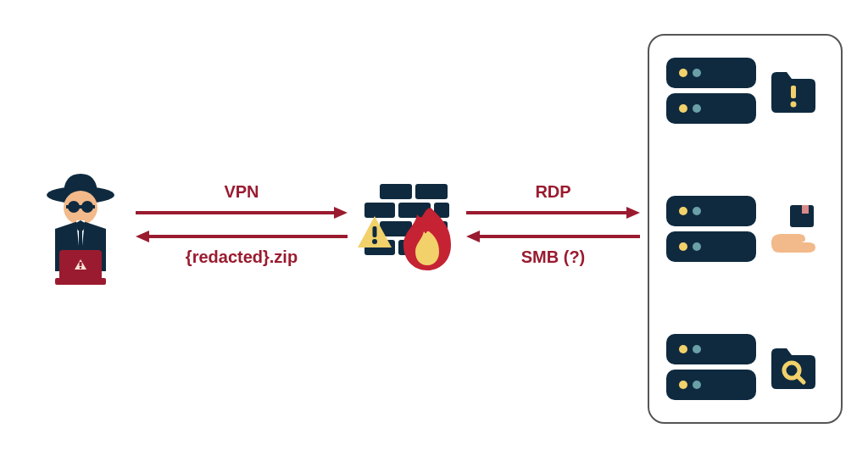 The image size is (868, 456). Describe the element at coordinates (407, 226) in the screenshot. I see `firewall-node` at that location.